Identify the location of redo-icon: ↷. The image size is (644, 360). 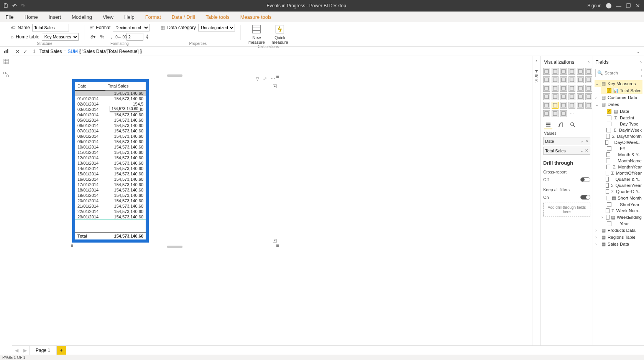
(23, 6).